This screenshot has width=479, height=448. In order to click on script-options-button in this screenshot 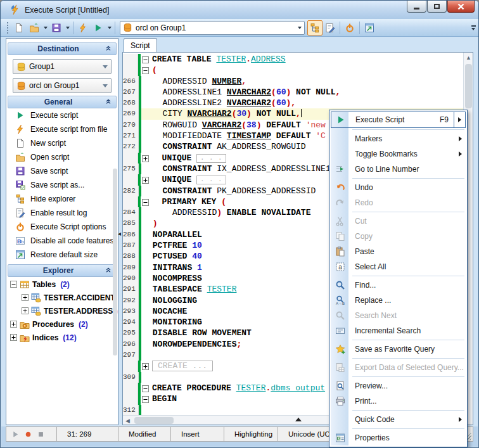, I will do `click(350, 28)`.